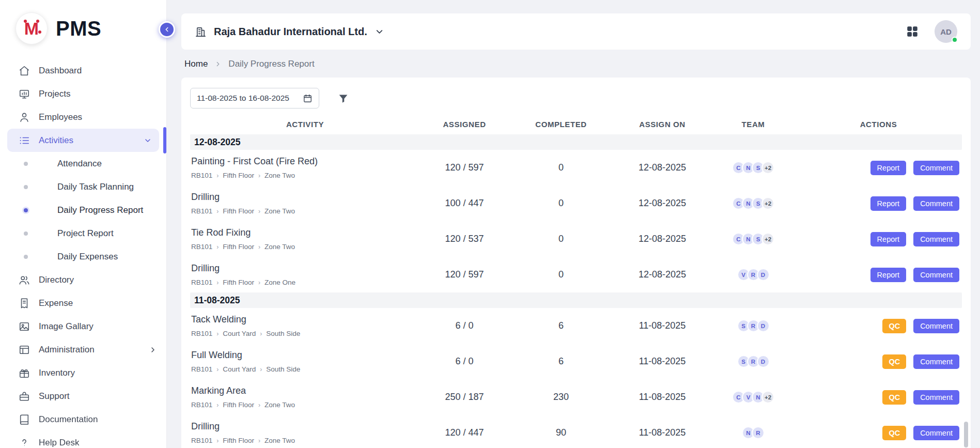 The width and height of the screenshot is (980, 448). I want to click on sidebar-item-activities: Activities, so click(83, 141).